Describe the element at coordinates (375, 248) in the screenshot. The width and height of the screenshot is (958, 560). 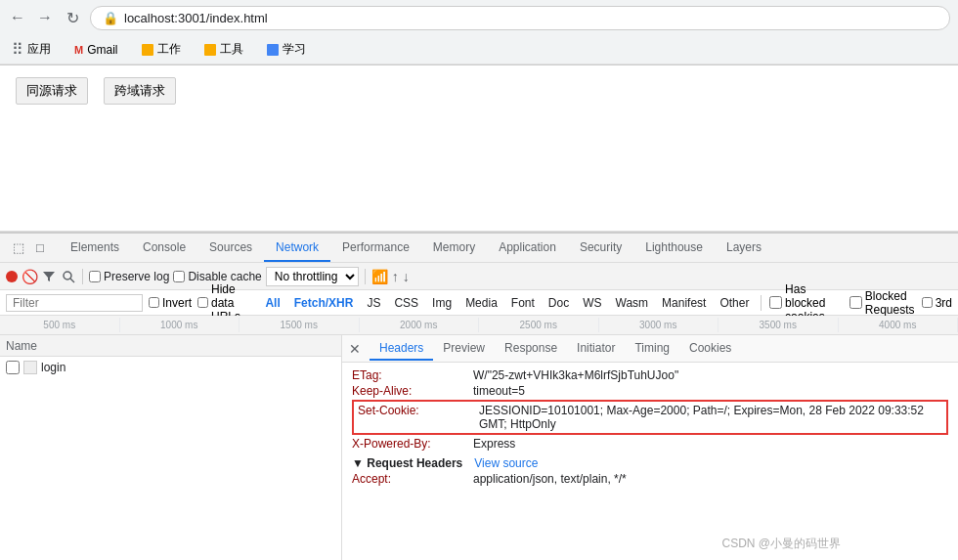
I see `tab-performance: Performance` at that location.